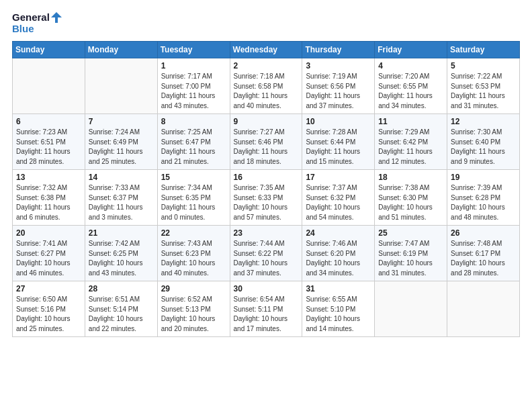  What do you see at coordinates (193, 254) in the screenshot?
I see `day-cell: 22Sunrise: 7:43 AM Sunset: 6:23 PM Dayli…` at bounding box center [193, 254].